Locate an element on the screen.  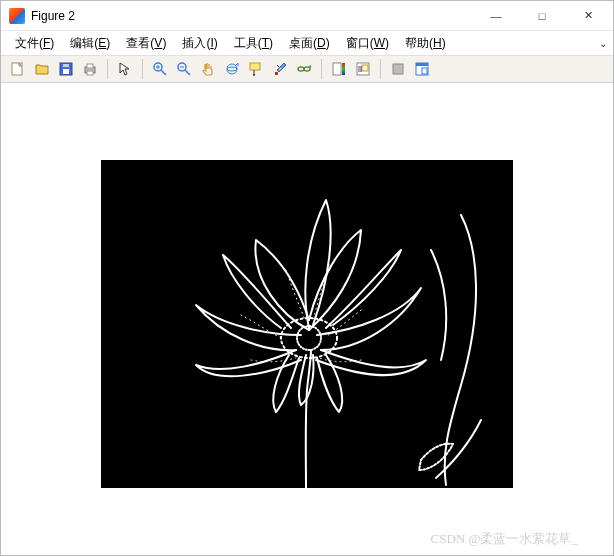
toolbar is located at coordinates (307, 69).